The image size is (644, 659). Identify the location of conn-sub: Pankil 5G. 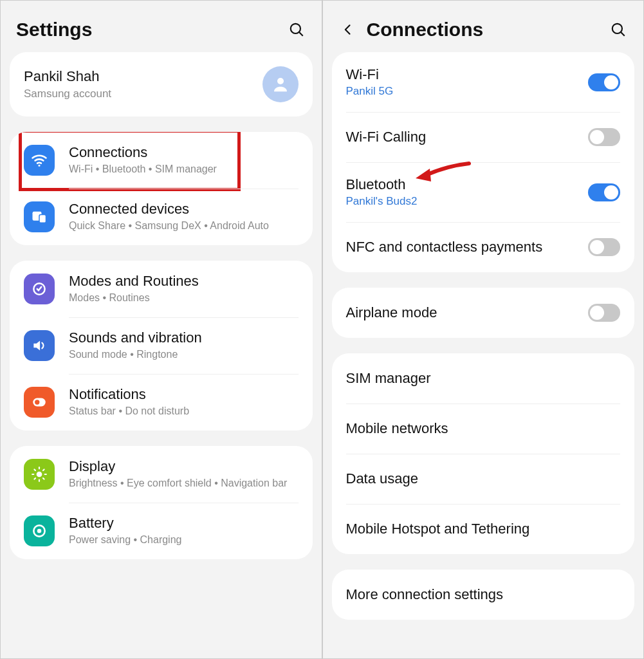
(467, 91).